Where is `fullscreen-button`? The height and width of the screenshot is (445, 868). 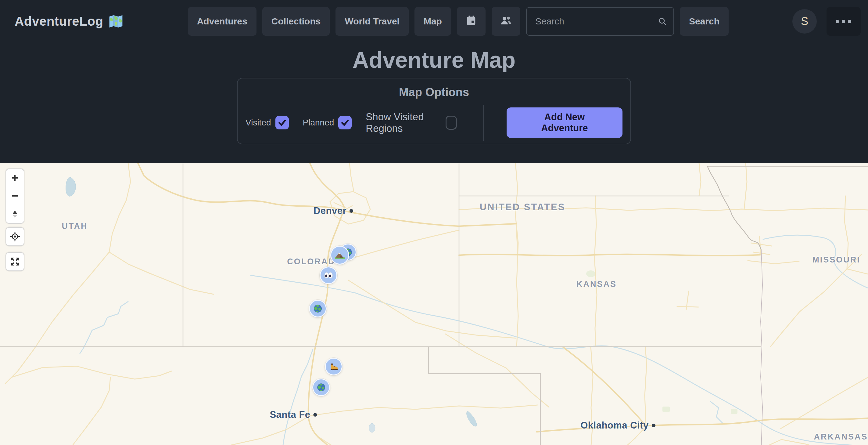 fullscreen-button is located at coordinates (15, 262).